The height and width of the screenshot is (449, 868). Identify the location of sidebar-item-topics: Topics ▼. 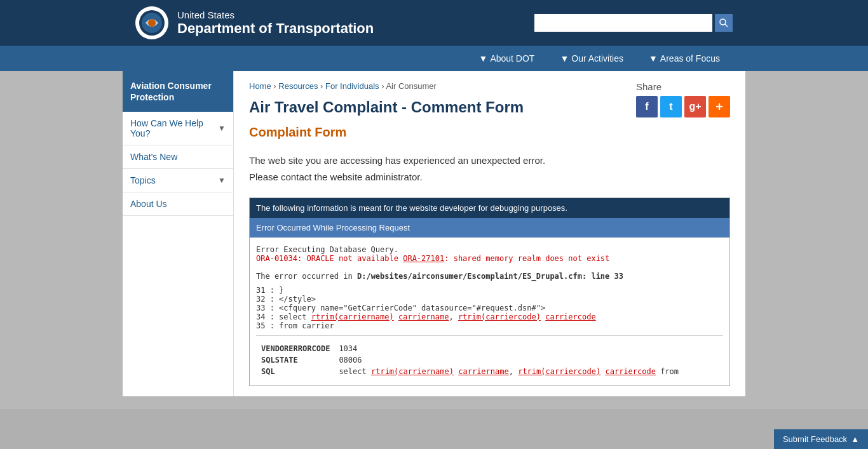
(178, 180).